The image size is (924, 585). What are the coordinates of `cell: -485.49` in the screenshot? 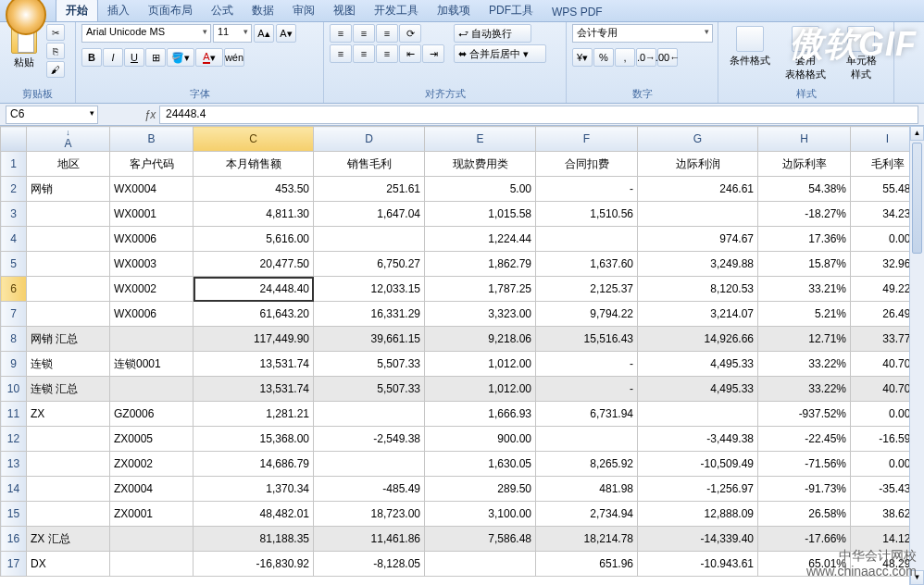 It's located at (369, 489).